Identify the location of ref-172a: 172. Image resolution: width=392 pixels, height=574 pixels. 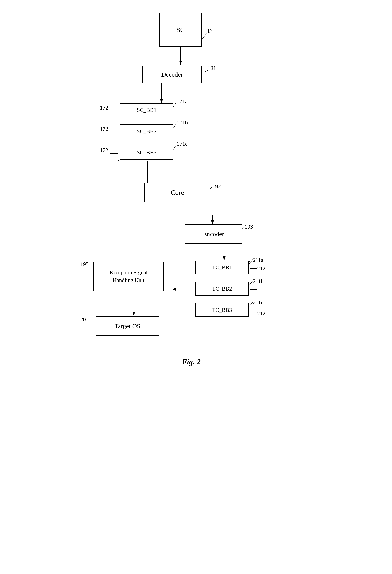
(104, 108).